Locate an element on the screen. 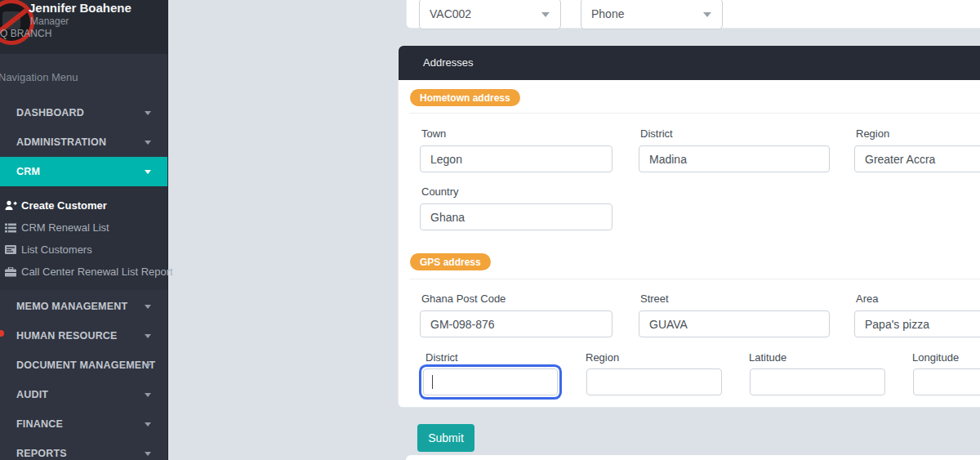  submenu-item-create-customer: Create Customer is located at coordinates (83, 206).